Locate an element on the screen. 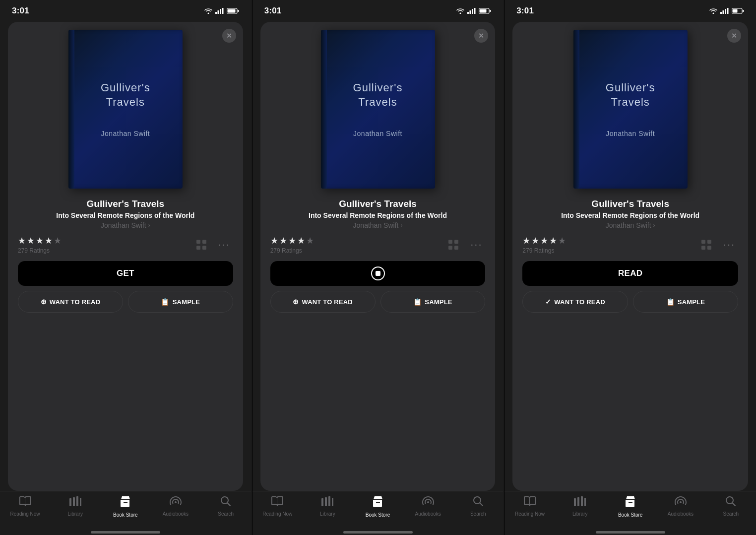 This screenshot has height=535, width=756. sample-btn-3: 📋 SAMPLE is located at coordinates (686, 302).